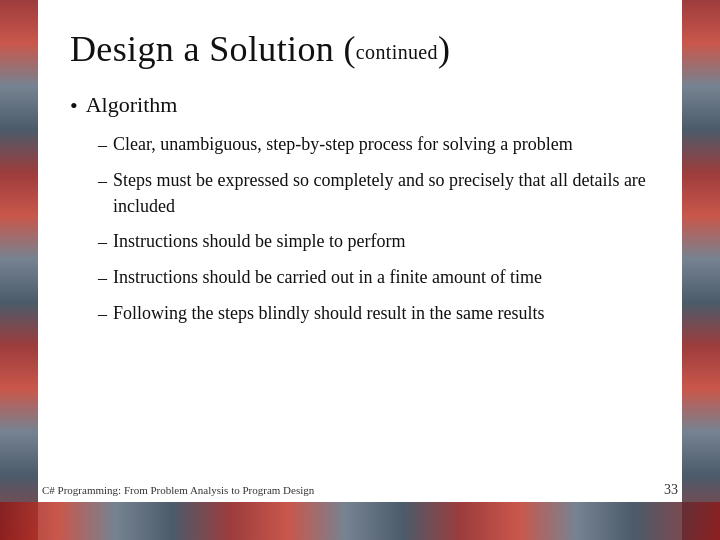 The image size is (720, 540). What do you see at coordinates (132, 105) in the screenshot?
I see `bullet-algorithm-label: Algorithm` at bounding box center [132, 105].